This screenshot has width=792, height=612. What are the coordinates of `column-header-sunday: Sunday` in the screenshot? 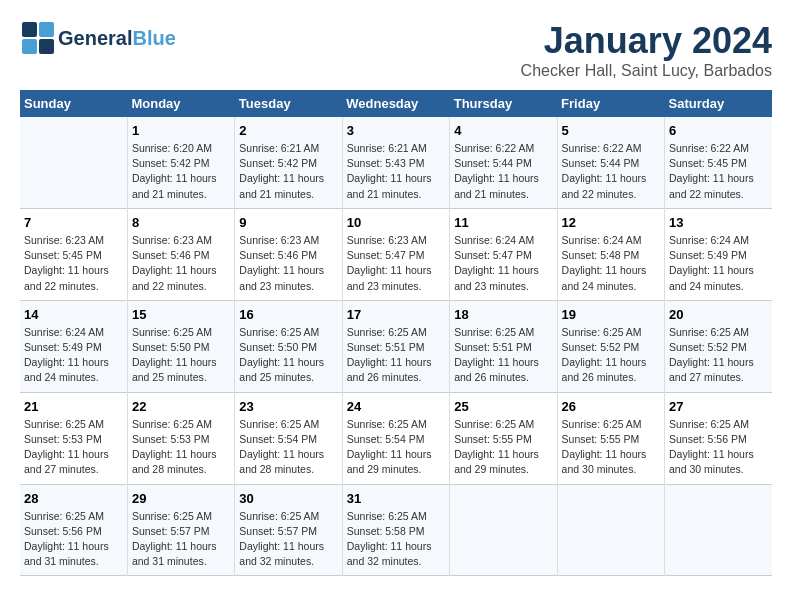 It's located at (74, 104).